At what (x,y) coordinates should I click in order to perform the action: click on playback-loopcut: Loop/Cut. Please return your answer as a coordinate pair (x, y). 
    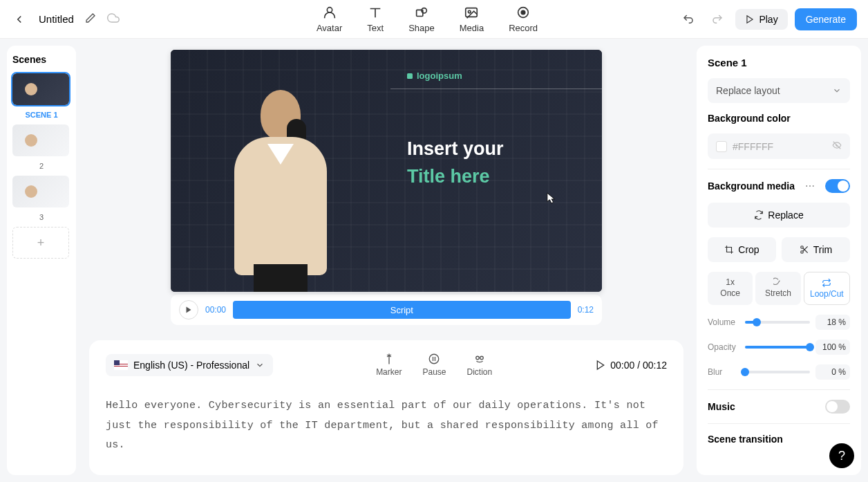
    Looking at the image, I should click on (827, 288).